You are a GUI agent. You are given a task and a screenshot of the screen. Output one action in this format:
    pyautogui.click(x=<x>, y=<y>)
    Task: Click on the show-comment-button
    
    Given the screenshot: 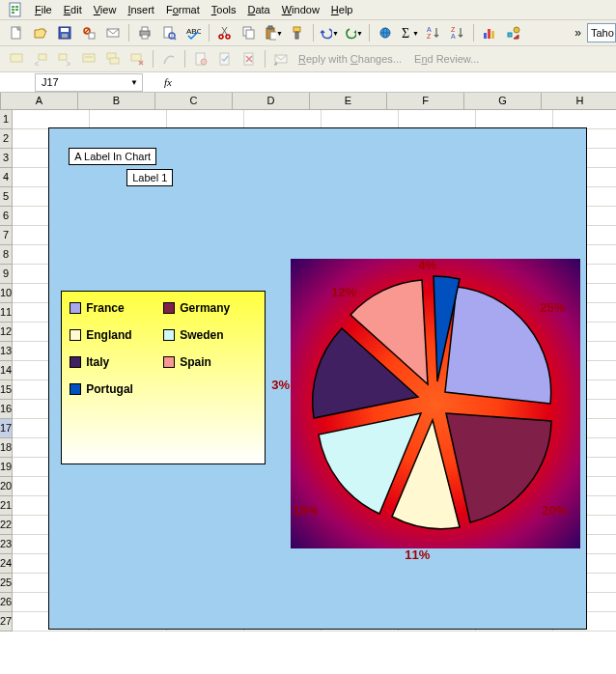 What is the action you would take?
    pyautogui.click(x=89, y=59)
    